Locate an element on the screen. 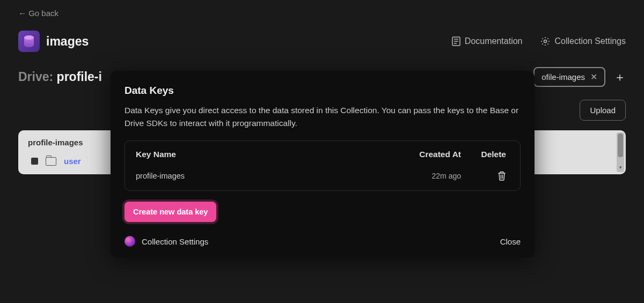 The height and width of the screenshot is (303, 644). trash-icon is located at coordinates (502, 176).